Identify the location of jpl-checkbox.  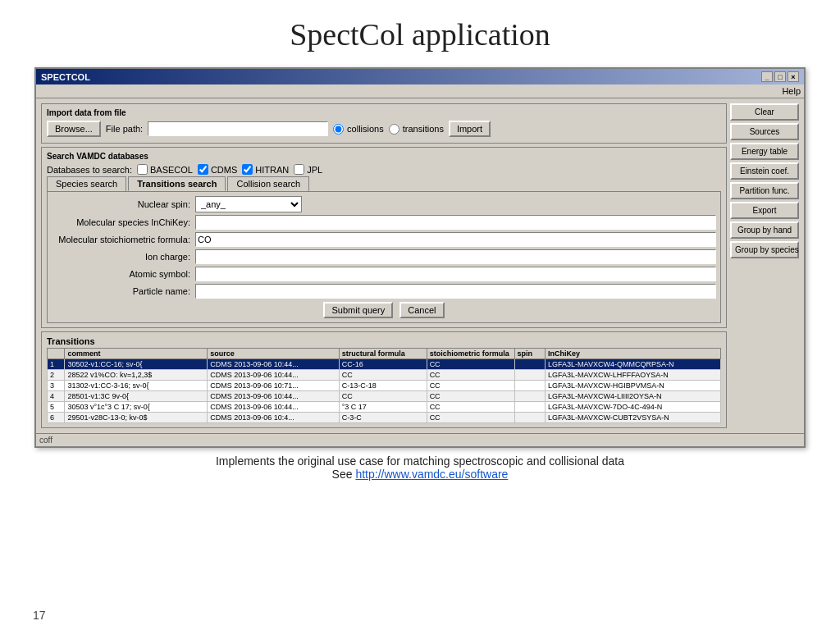
(299, 169).